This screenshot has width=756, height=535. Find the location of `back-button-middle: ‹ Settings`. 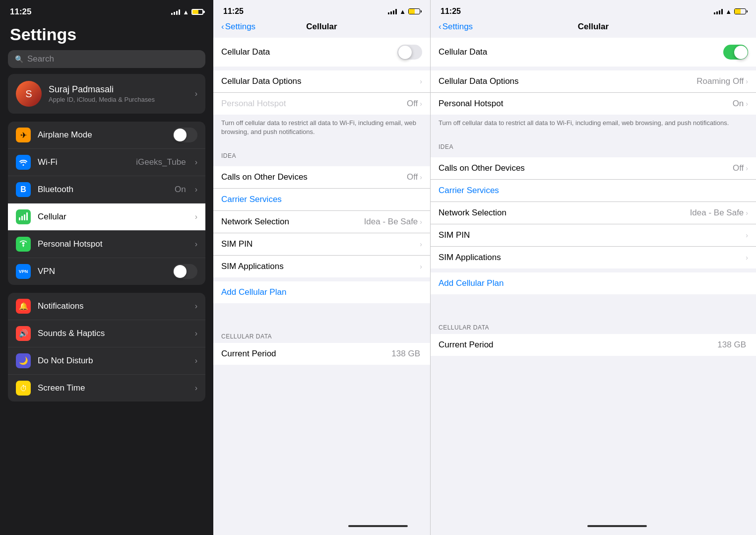

back-button-middle: ‹ Settings is located at coordinates (238, 27).